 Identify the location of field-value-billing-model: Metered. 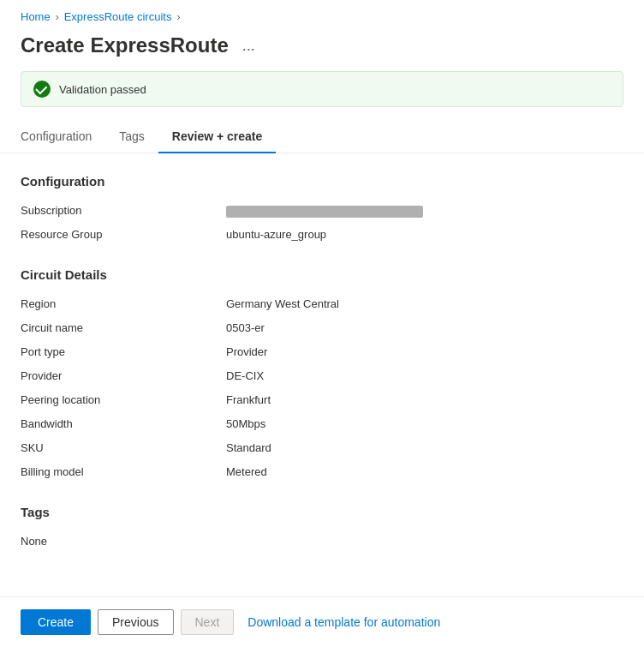
(247, 471).